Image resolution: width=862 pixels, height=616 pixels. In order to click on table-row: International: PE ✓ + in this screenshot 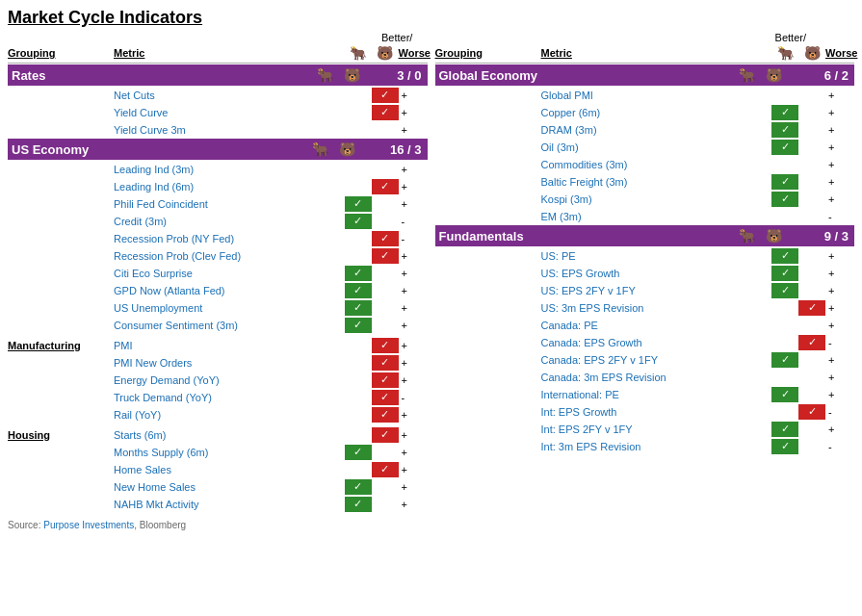, I will do `click(645, 395)`.